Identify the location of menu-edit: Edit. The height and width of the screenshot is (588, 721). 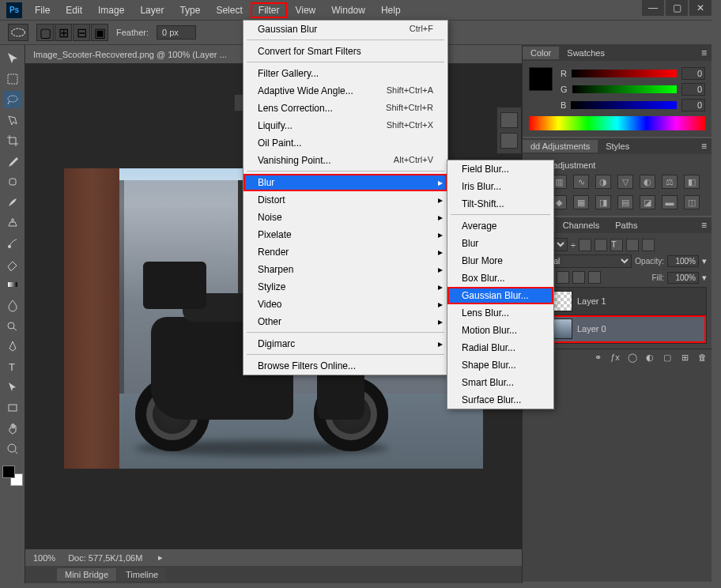
(74, 10).